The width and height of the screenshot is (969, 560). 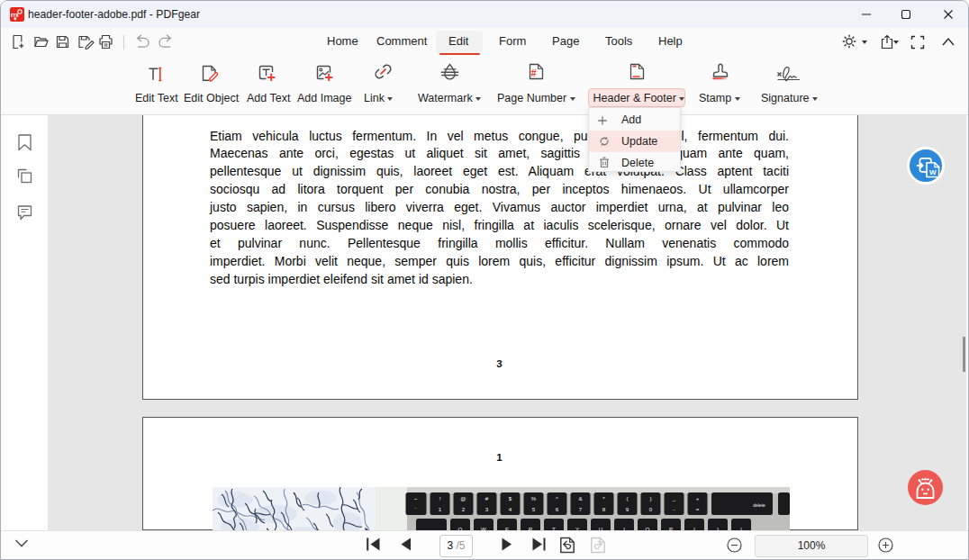 I want to click on svg-text: rrr, so click(x=14, y=14).